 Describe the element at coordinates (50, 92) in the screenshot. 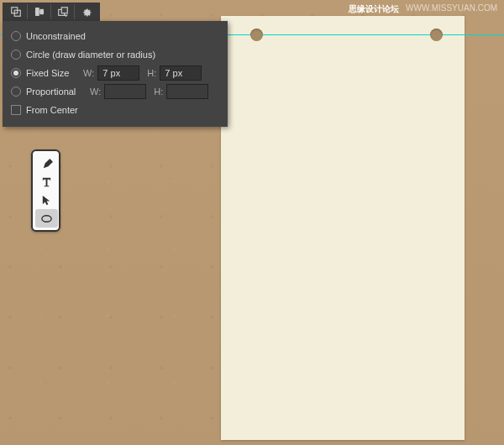

I see `option-label: Proportional` at that location.